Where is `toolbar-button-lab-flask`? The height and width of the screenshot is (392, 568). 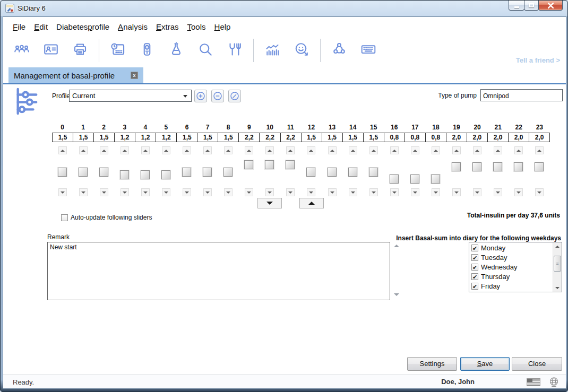 toolbar-button-lab-flask is located at coordinates (176, 50).